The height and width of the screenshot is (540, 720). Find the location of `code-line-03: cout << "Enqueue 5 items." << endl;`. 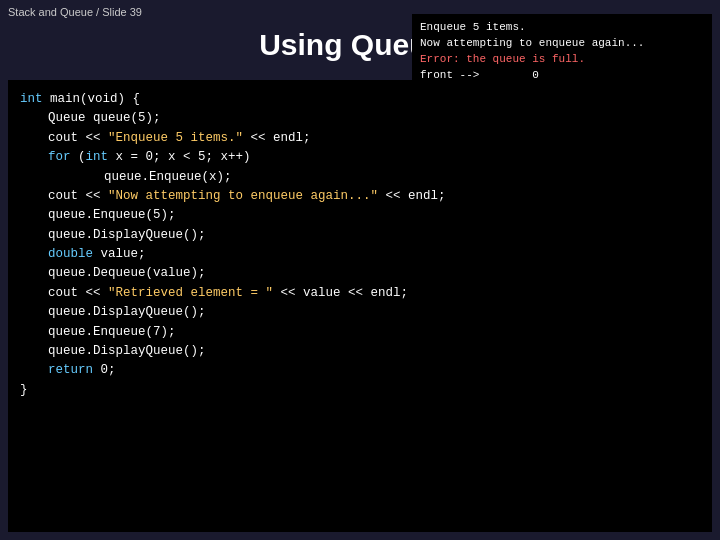

code-line-03: cout << "Enqueue 5 items." << endl; is located at coordinates (374, 138).